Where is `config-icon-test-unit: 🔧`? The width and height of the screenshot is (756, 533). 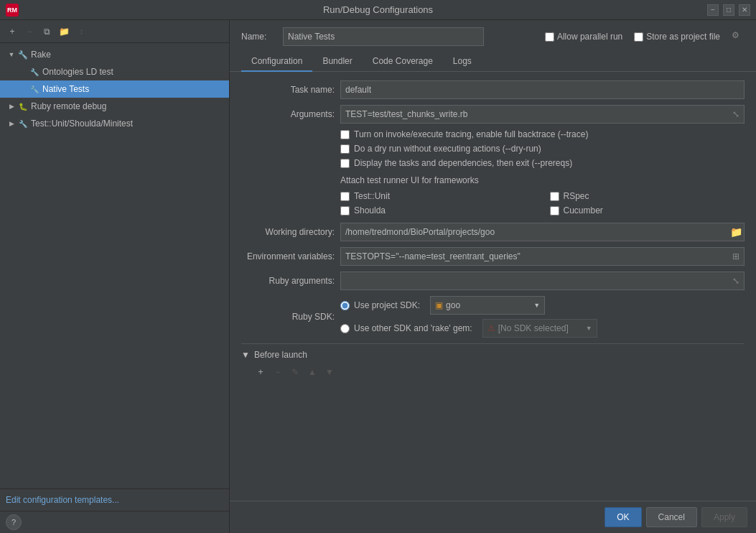 config-icon-test-unit: 🔧 is located at coordinates (23, 124).